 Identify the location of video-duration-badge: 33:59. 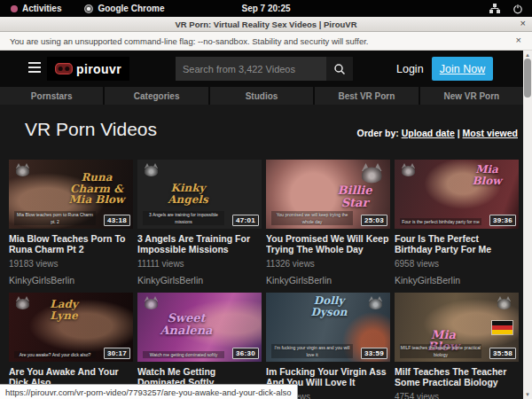
(374, 353).